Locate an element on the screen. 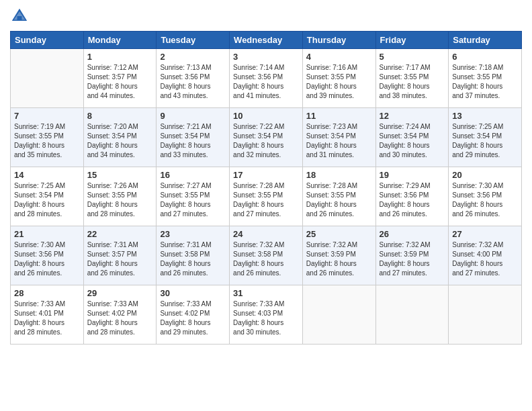 The image size is (532, 411). calendar-cell: 28Sunrise: 7:33 AM Sunset: 4:01 PM Dayli… is located at coordinates (47, 315).